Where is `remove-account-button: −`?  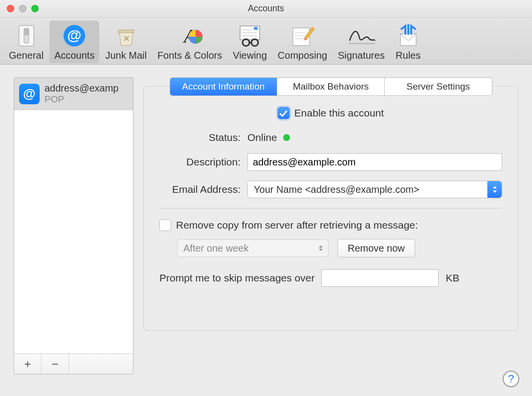
remove-account-button: − is located at coordinates (55, 364).